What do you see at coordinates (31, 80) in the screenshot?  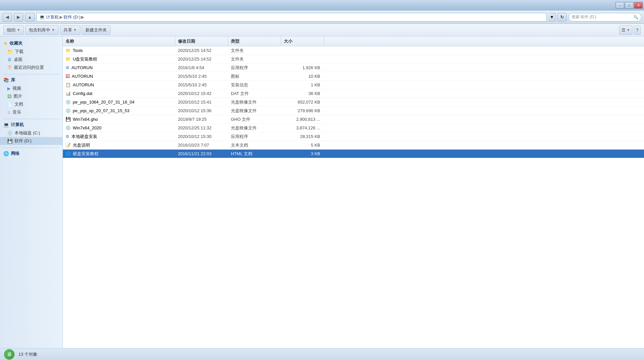 I see `library-header: 📚 库` at bounding box center [31, 80].